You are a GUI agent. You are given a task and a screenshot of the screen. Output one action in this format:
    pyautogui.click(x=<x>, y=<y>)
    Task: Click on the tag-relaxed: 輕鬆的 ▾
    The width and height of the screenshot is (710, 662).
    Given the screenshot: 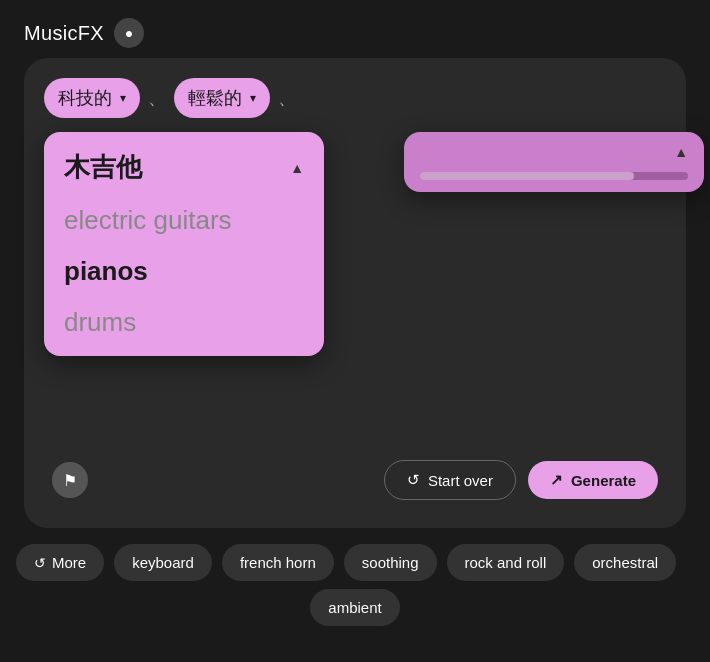 What is the action you would take?
    pyautogui.click(x=222, y=98)
    